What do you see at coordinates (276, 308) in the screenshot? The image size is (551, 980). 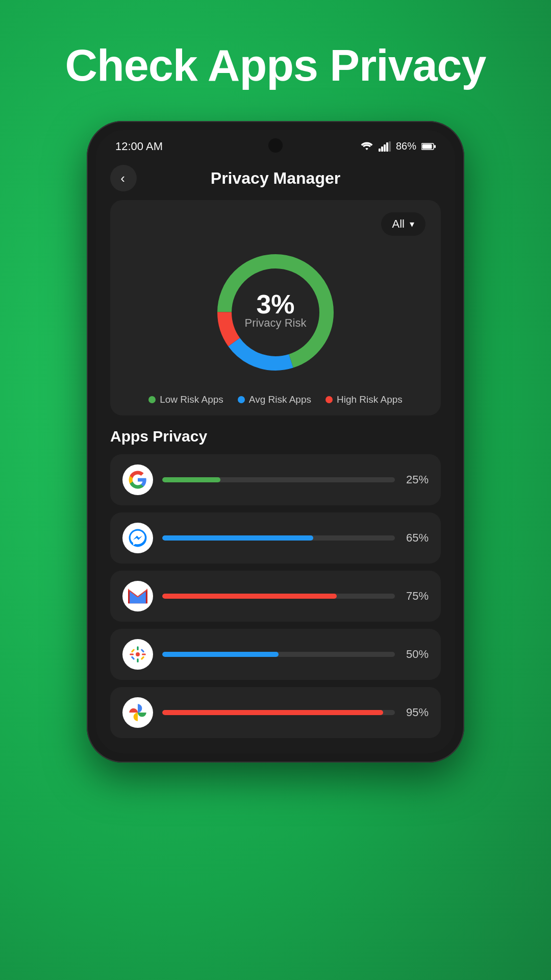 I see `chart-card: All ▾` at bounding box center [276, 308].